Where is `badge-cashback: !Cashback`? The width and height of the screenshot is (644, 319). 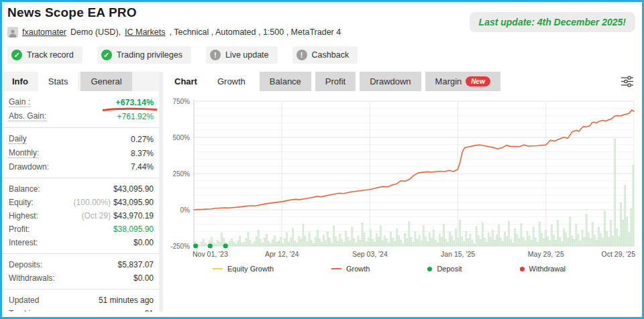 badge-cashback: !Cashback is located at coordinates (325, 55).